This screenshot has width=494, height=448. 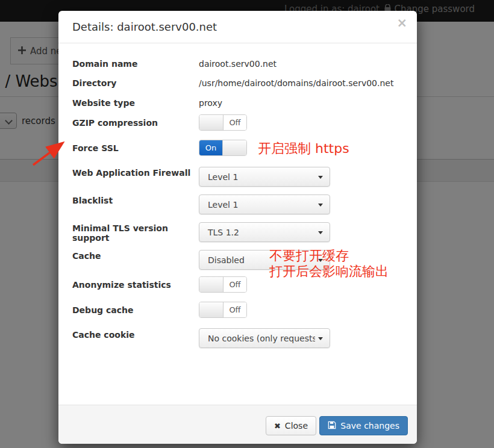 What do you see at coordinates (296, 83) in the screenshot?
I see `field-value-directory: /usr/home/dairoot/domains/dairoot.serv00…` at bounding box center [296, 83].